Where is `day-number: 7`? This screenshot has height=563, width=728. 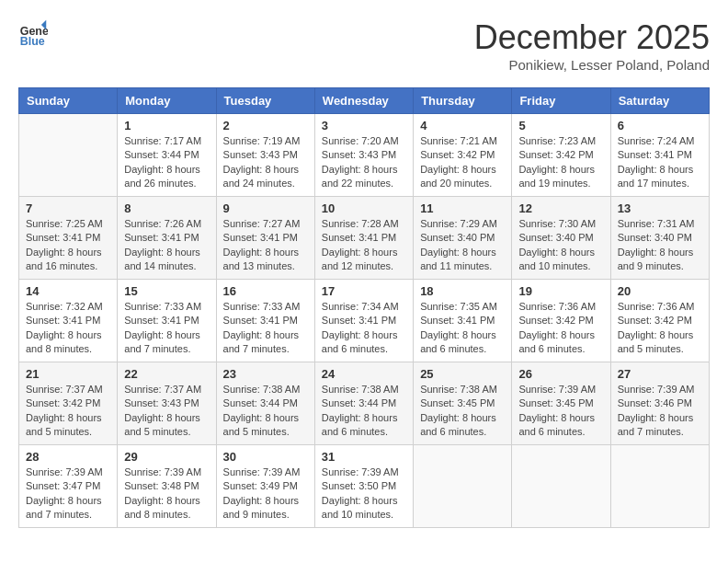
day-number: 7 is located at coordinates (68, 208).